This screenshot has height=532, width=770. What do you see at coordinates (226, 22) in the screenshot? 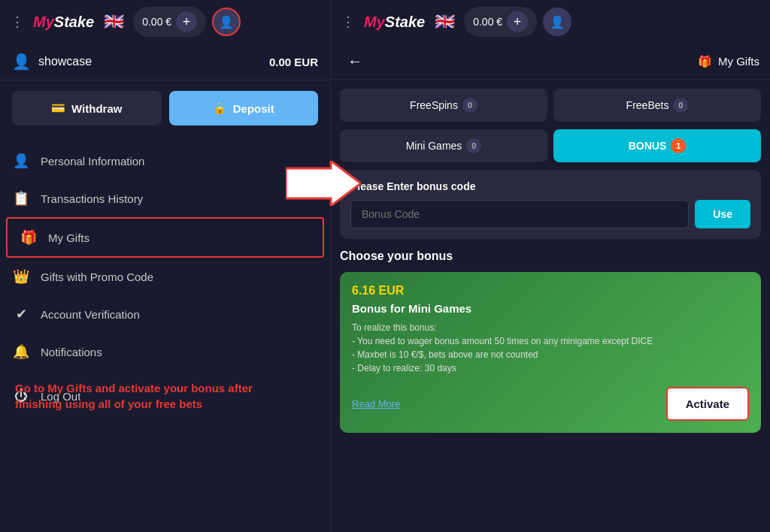
I see `left-user-avatar-button: 👤` at bounding box center [226, 22].